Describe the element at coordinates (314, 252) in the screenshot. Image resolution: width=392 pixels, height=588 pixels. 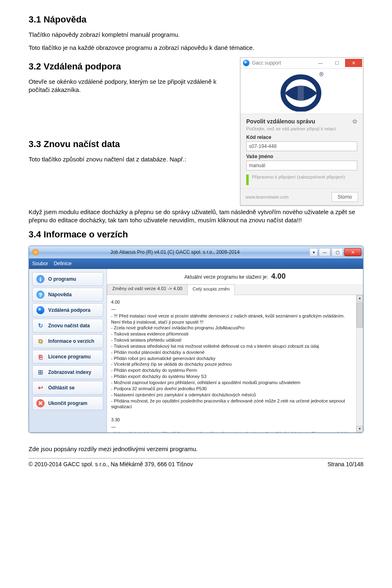
I see `titlebar-dropdown-icon: ▾` at that location.